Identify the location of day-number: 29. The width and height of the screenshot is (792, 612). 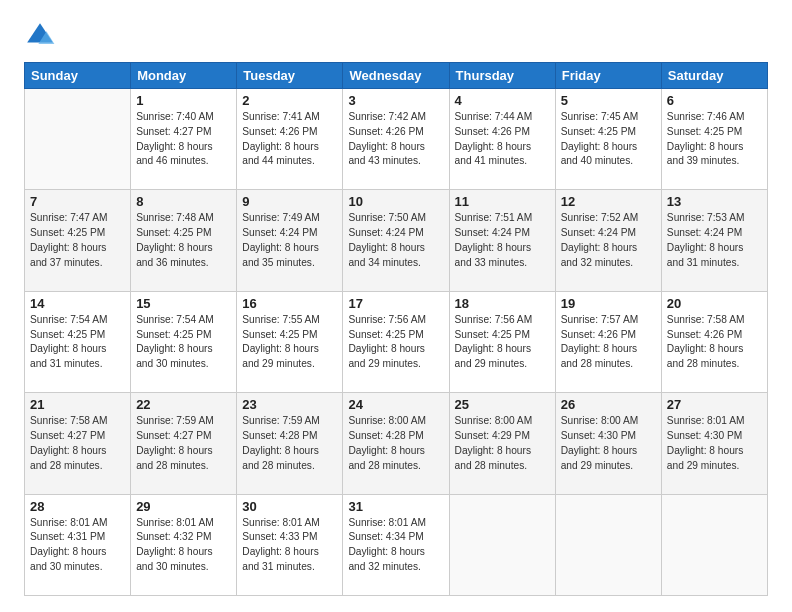
(184, 506).